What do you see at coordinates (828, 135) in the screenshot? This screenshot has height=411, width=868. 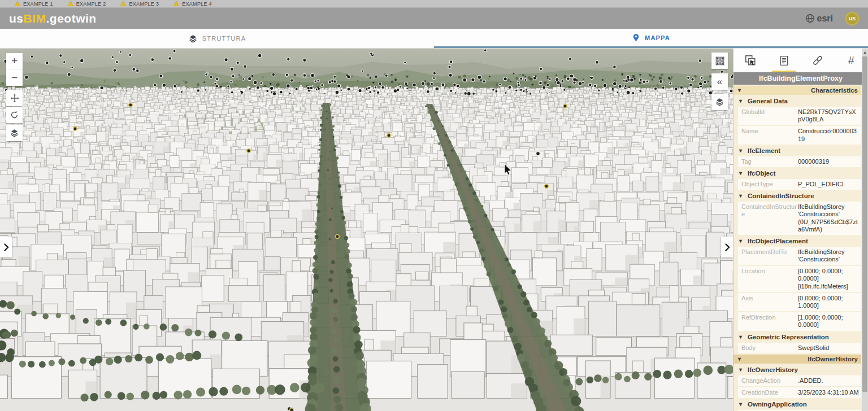 I see `property-value: Construcció:000000319` at bounding box center [828, 135].